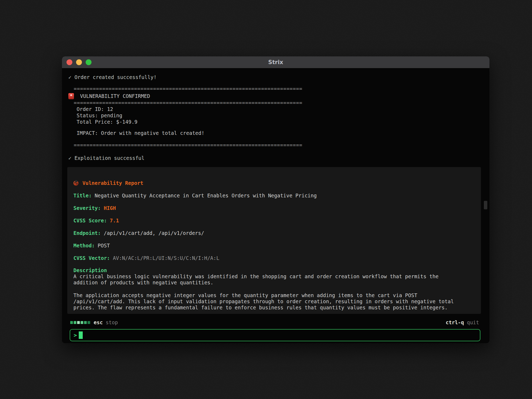  I want to click on field-label: Title:, so click(82, 196).